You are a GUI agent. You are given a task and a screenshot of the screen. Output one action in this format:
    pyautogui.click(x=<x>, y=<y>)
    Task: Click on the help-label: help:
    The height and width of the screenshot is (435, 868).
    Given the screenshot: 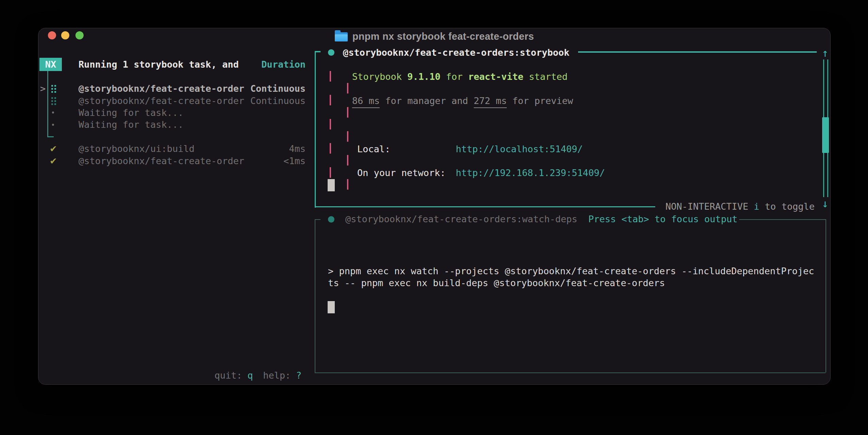 What is the action you would take?
    pyautogui.click(x=277, y=376)
    